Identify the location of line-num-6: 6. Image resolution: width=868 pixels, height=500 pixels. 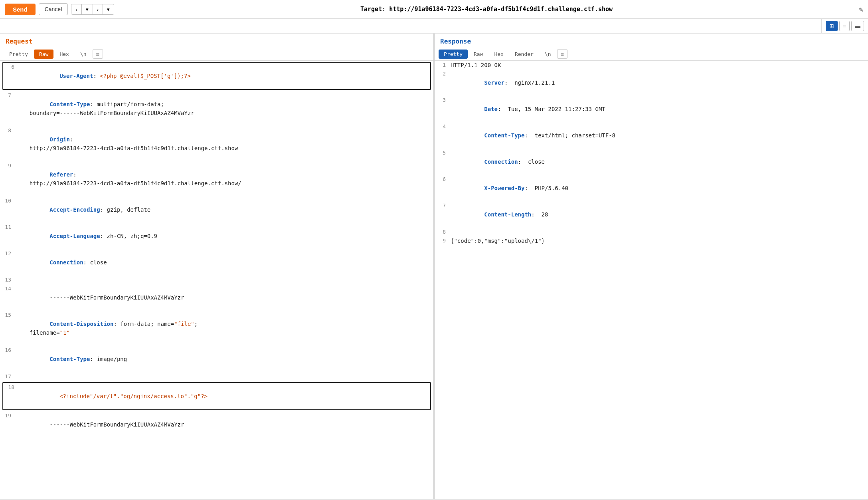
(13, 67).